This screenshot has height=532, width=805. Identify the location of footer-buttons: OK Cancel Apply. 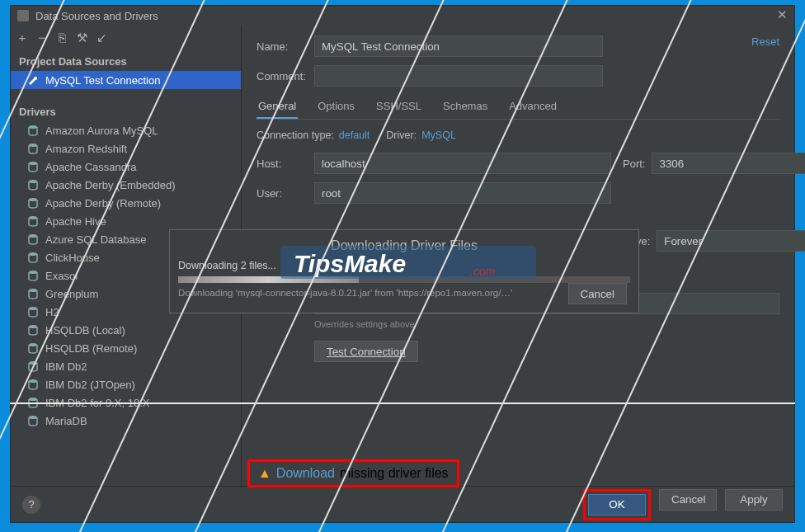
(683, 505).